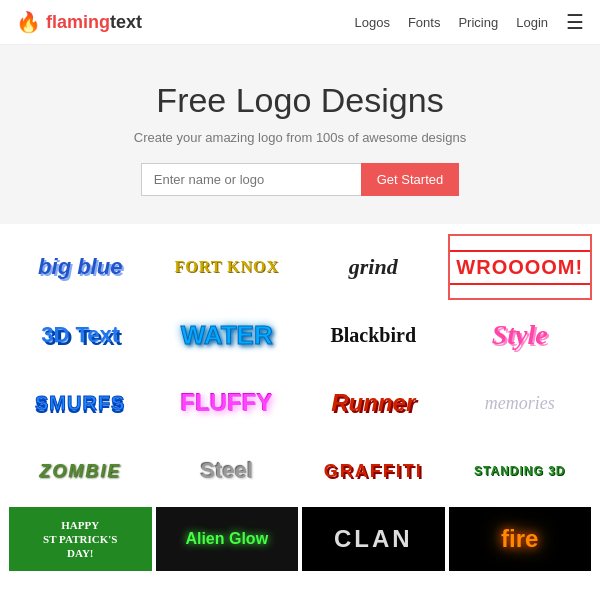 This screenshot has height=600, width=600. I want to click on brand-logo: 🔥 flamingtext, so click(79, 22).